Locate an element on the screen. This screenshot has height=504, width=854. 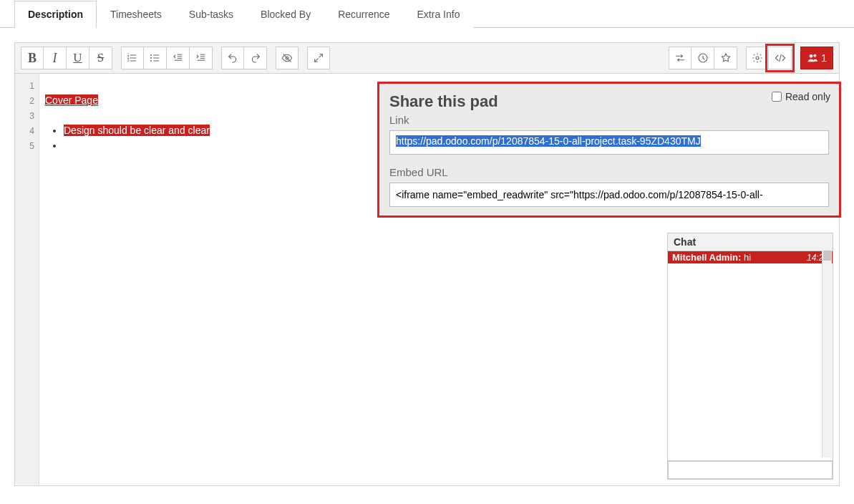
clear-authorship-button is located at coordinates (287, 58).